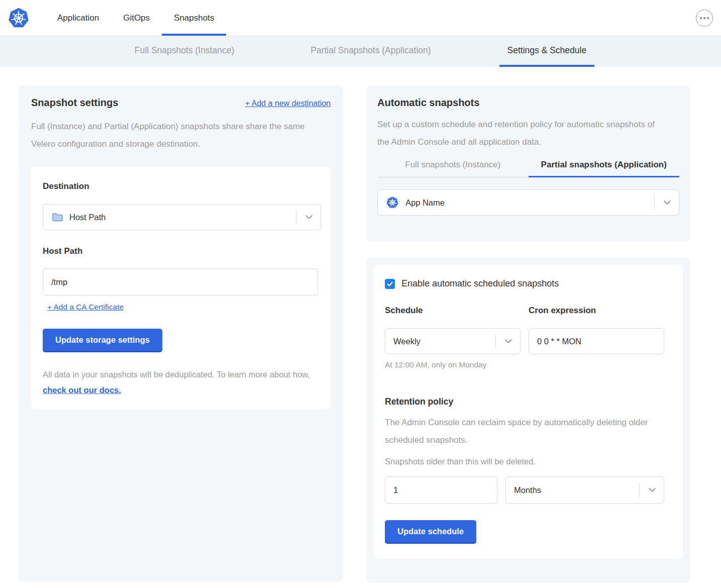 The image size is (721, 588). Describe the element at coordinates (585, 490) in the screenshot. I see `retention-unit-select: Months` at that location.